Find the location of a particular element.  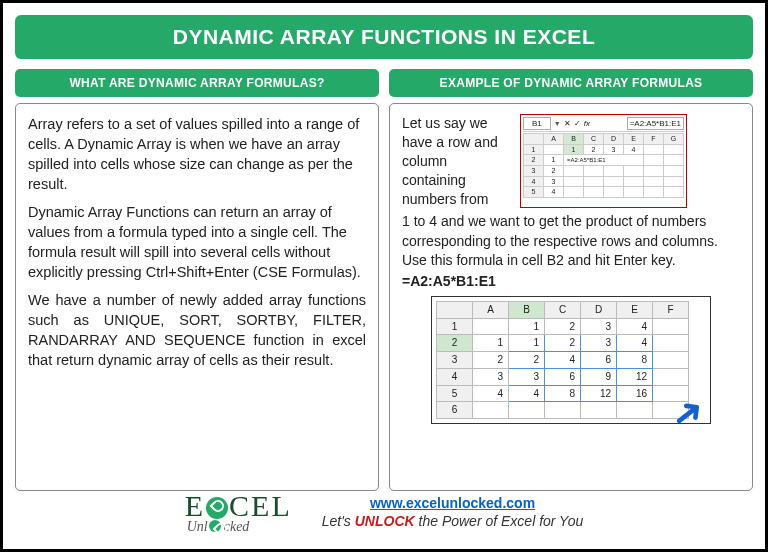

left-p2: Dynamic Array Functions can return an ar… is located at coordinates (197, 242).